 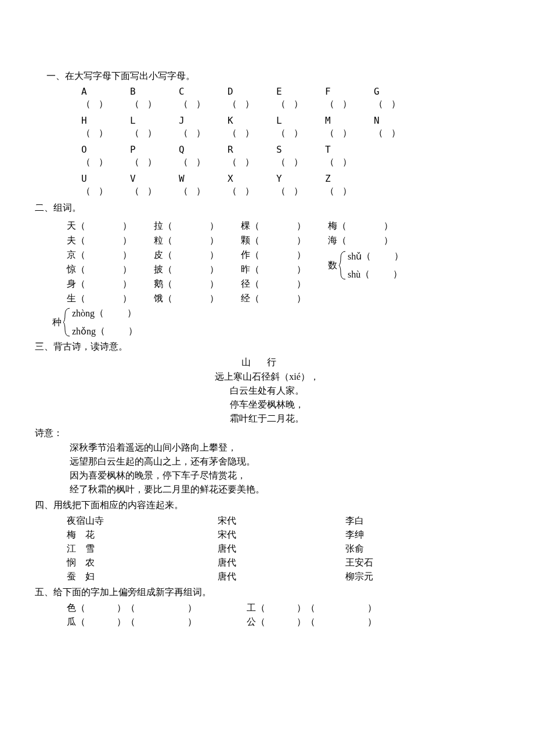 What do you see at coordinates (251, 622) in the screenshot?
I see `radical-char: 公` at bounding box center [251, 622].